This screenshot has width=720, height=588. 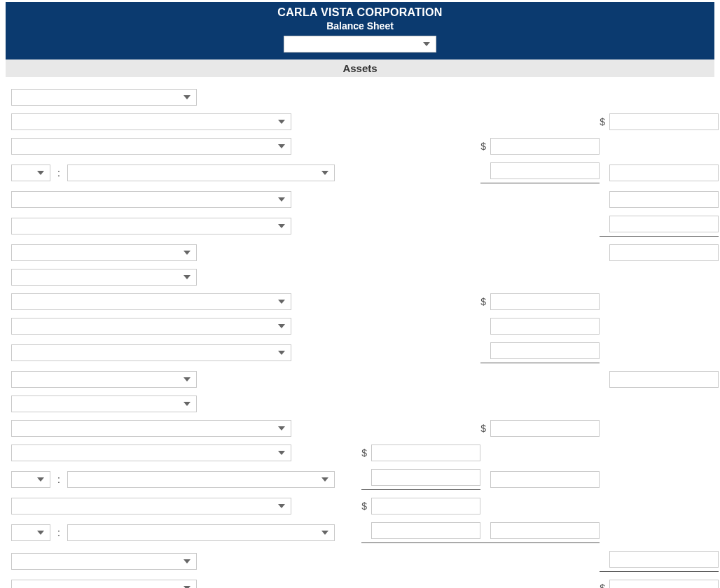 What do you see at coordinates (360, 428) in the screenshot?
I see `asset-row-14: $` at bounding box center [360, 428].